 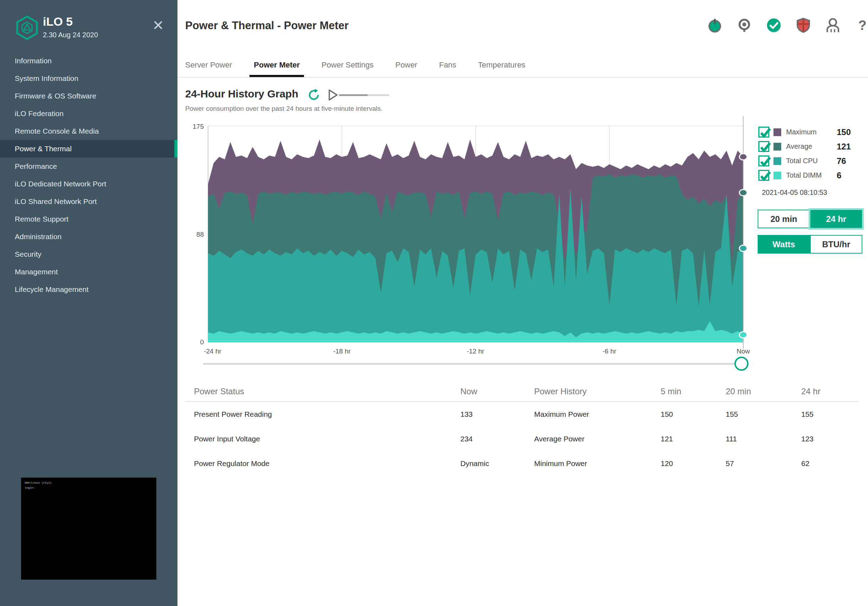 I want to click on console-line: GNU/Linux (tty1), so click(x=88, y=483).